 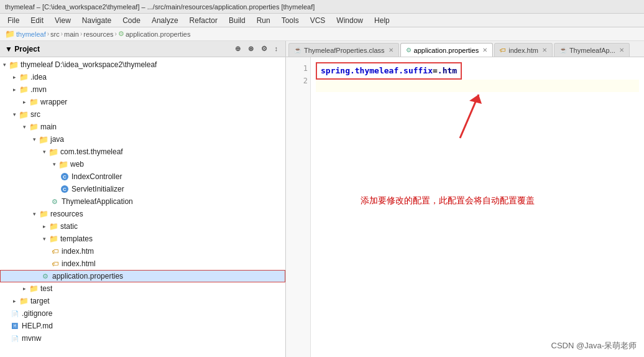 I want to click on collapse-btn: ⊛, so click(x=251, y=49).